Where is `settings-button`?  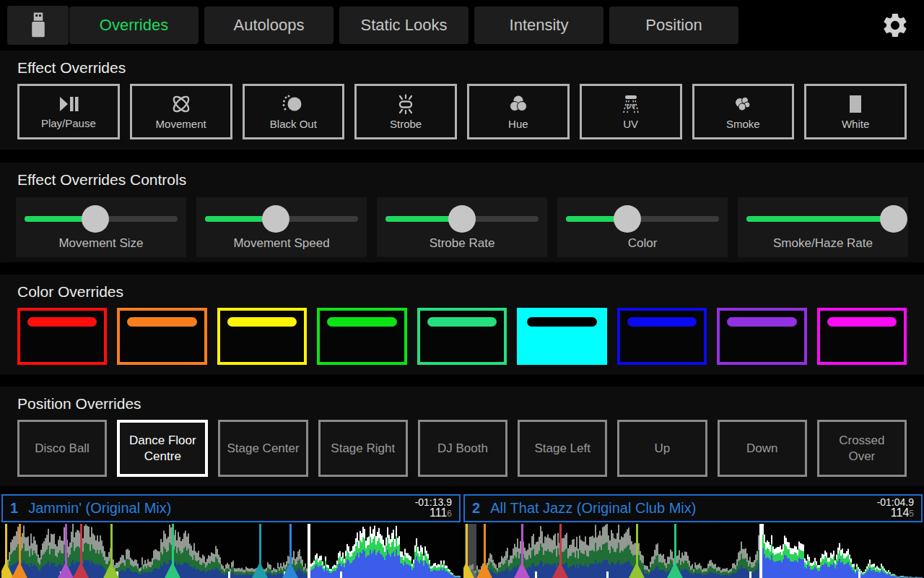
settings-button is located at coordinates (895, 25).